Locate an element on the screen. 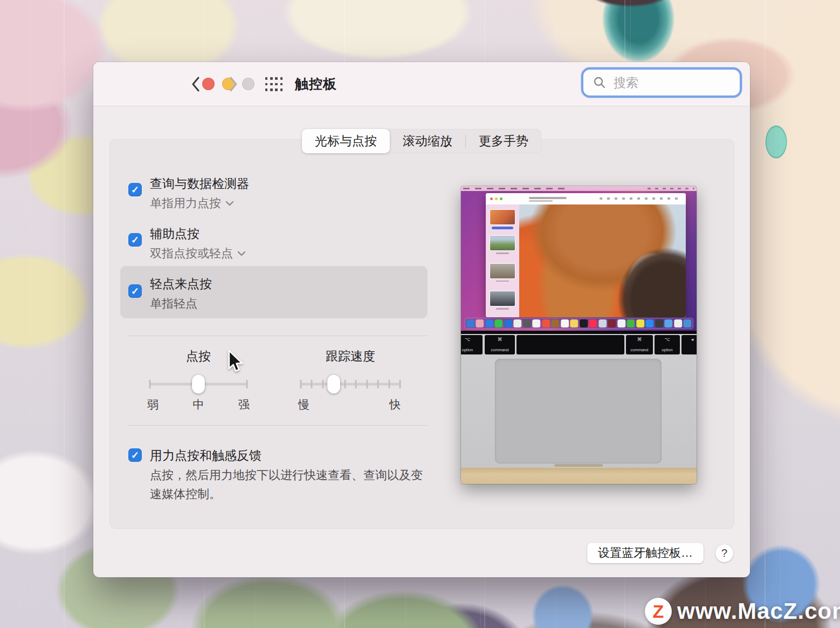  search-icon is located at coordinates (600, 83).